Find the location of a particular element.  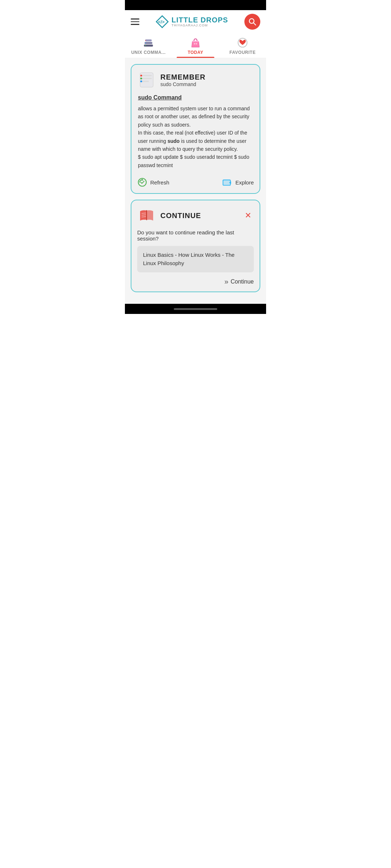

continue-card-left: CONTINUE is located at coordinates (169, 216).